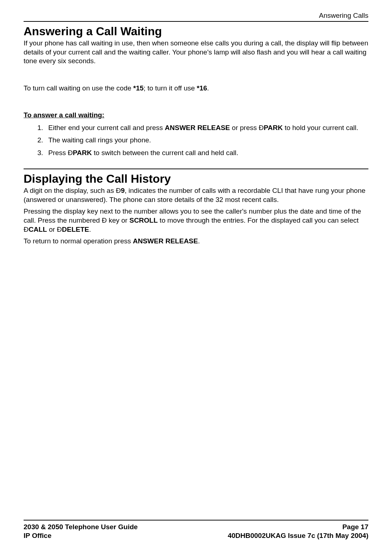 This screenshot has width=392, height=555. Describe the element at coordinates (196, 141) in the screenshot. I see `steps-list: 1. Either end your current call and pres…` at that location.